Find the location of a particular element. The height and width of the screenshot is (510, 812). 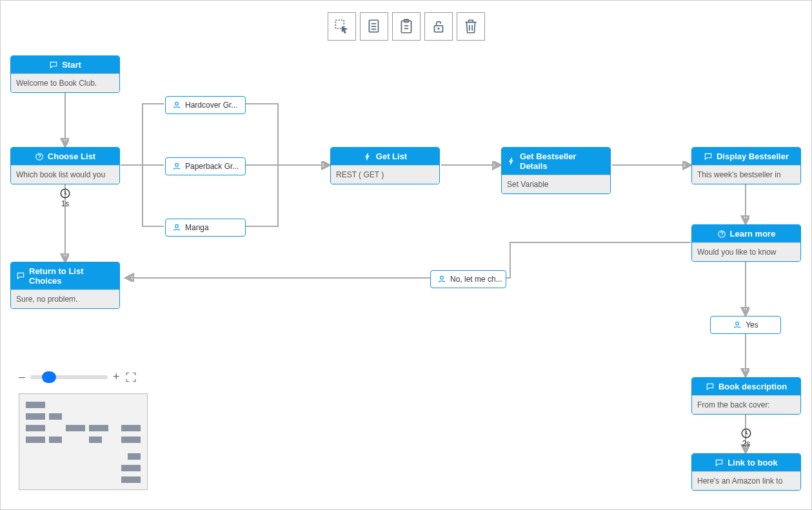

zoom-out-button: – is located at coordinates (22, 377).